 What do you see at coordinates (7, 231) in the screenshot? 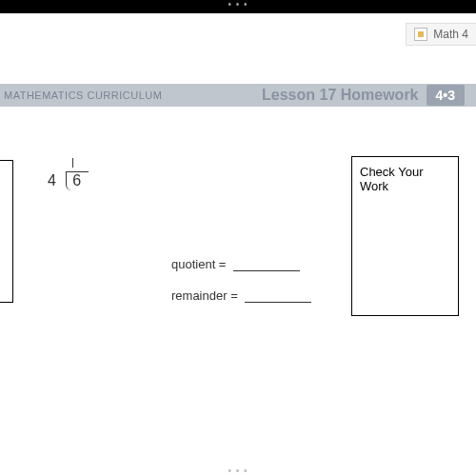
I see `left-partial-box` at bounding box center [7, 231].